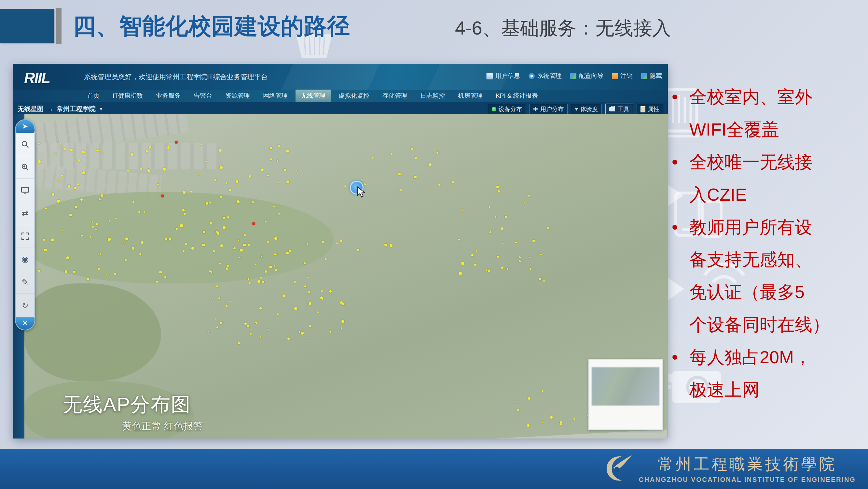  I want to click on ap-marker-alarm, so click(162, 196).